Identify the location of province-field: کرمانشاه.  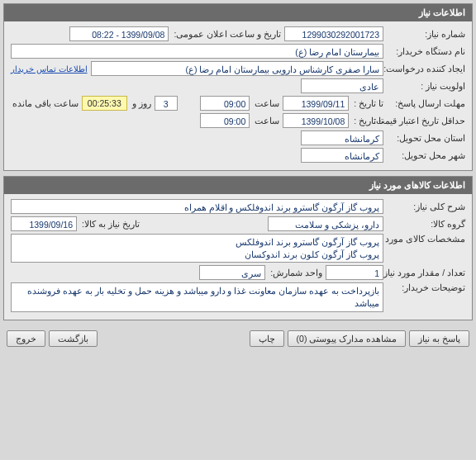
(342, 138).